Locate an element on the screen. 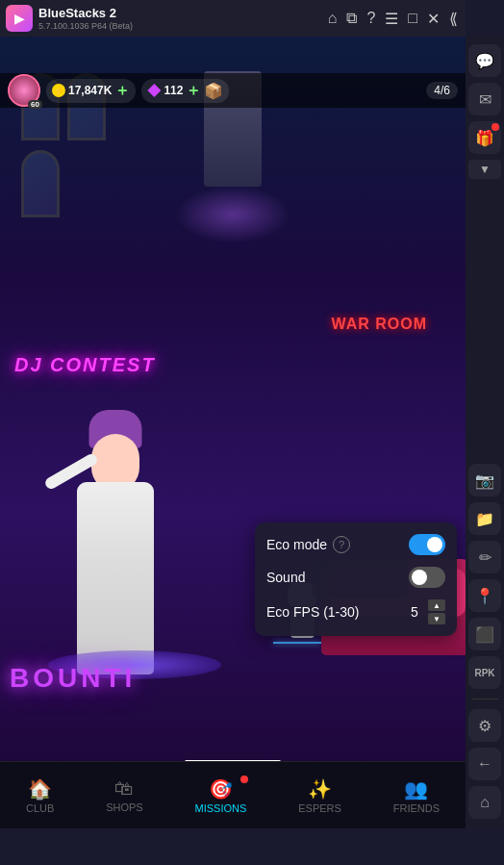  hud-bar: 60 ⚡ 17,847K ＋ 112 ＋ 📦 4/6 is located at coordinates (233, 90).